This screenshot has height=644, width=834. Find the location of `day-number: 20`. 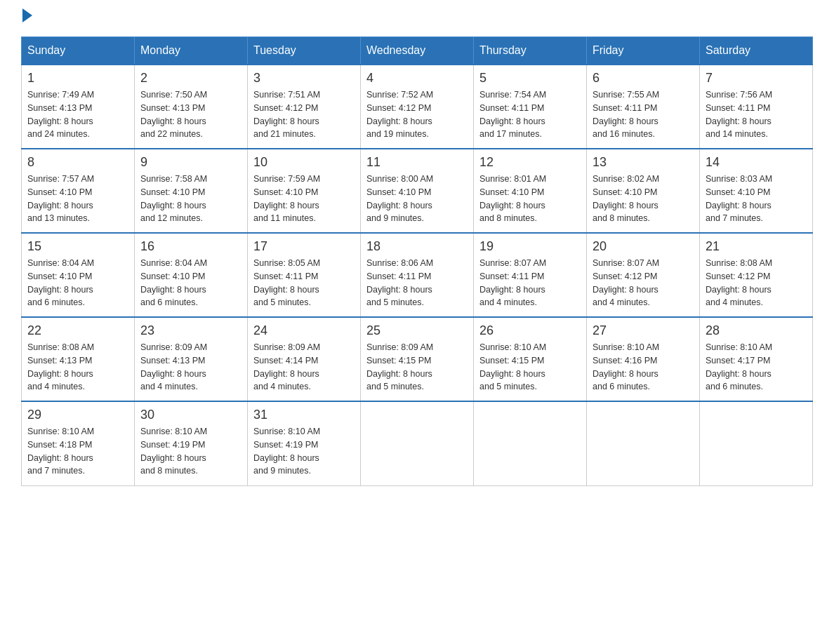

day-number: 20 is located at coordinates (643, 247).